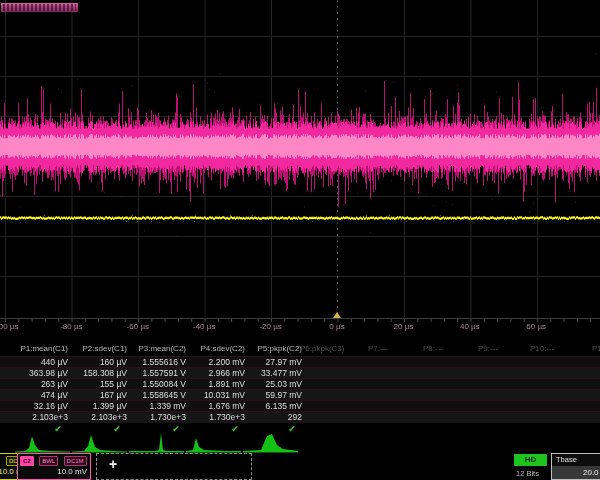  I want to click on histicon-p3, so click(156, 442).